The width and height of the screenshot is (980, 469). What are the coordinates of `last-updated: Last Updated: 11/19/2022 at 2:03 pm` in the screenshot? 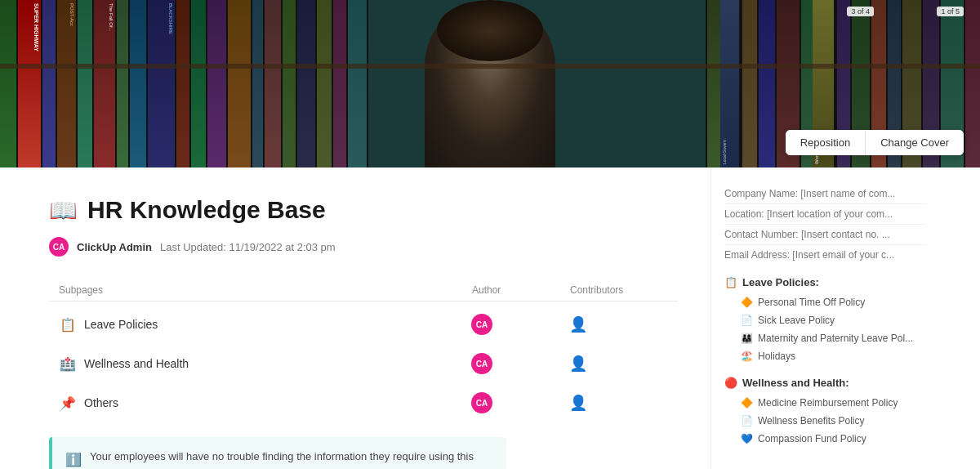 It's located at (248, 247).